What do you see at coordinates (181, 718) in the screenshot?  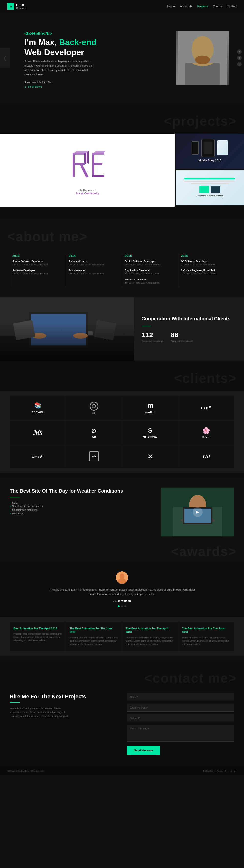 I see `subject-input` at bounding box center [181, 718].